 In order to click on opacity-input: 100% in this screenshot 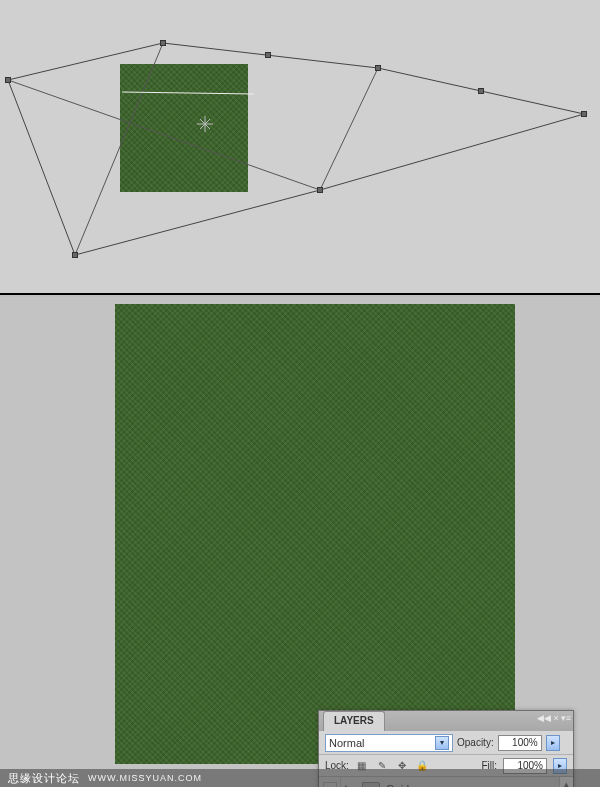, I will do `click(520, 743)`.